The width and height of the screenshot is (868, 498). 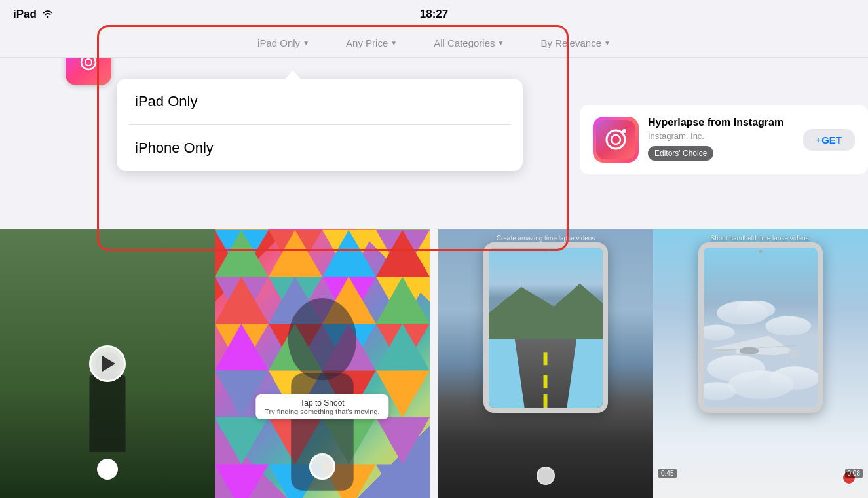 What do you see at coordinates (546, 328) in the screenshot?
I see `road-svg` at bounding box center [546, 328].